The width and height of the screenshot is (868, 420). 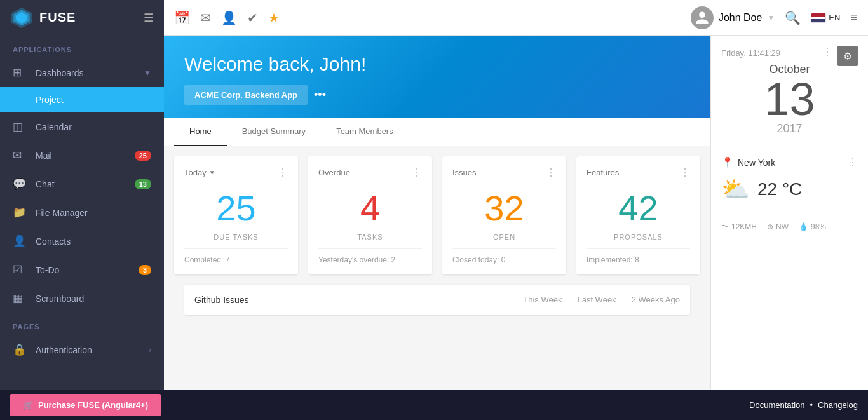 What do you see at coordinates (92, 18) in the screenshot?
I see `app-name: FUSE` at bounding box center [92, 18].